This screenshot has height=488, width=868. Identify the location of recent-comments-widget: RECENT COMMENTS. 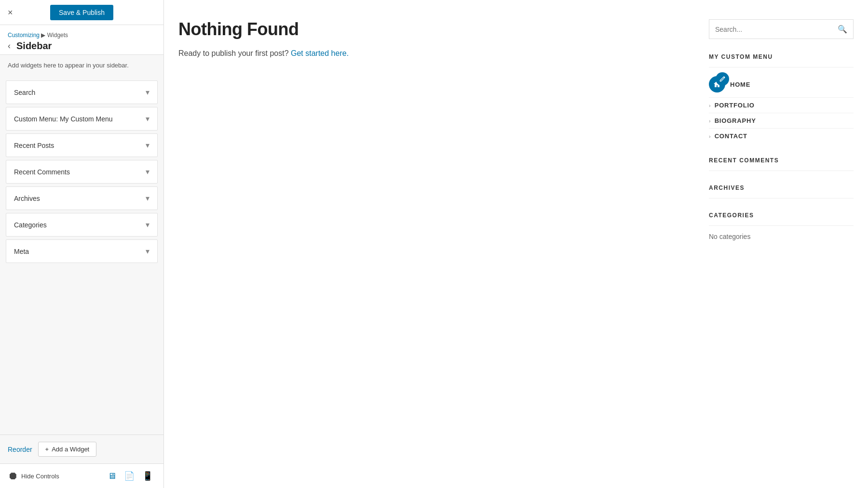
(781, 164).